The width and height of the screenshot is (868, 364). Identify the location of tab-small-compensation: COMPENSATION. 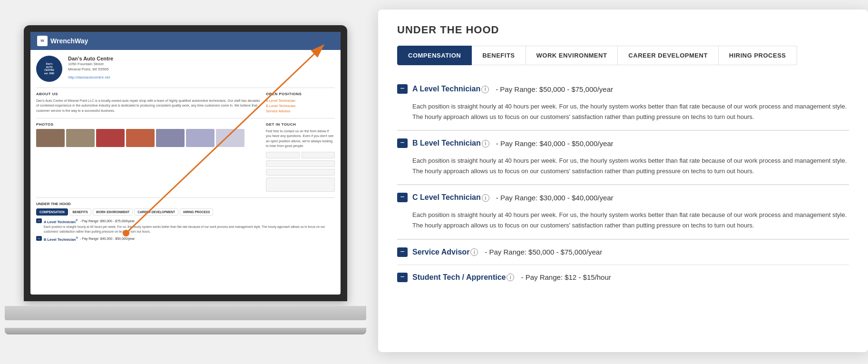
(52, 212).